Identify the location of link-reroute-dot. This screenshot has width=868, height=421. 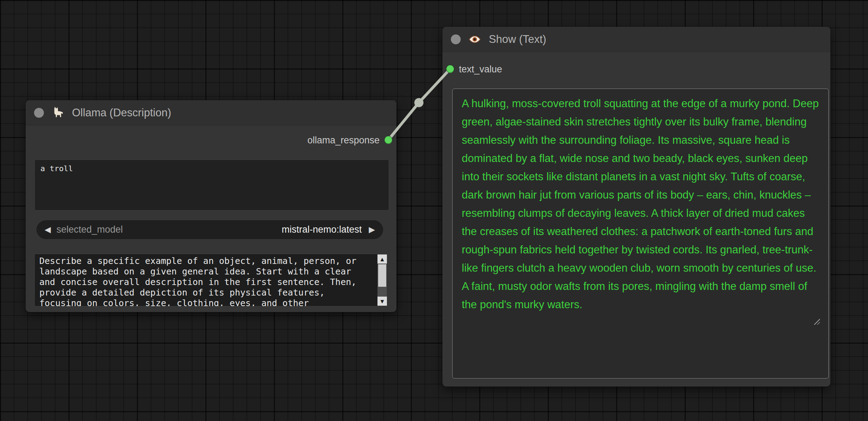
(419, 103).